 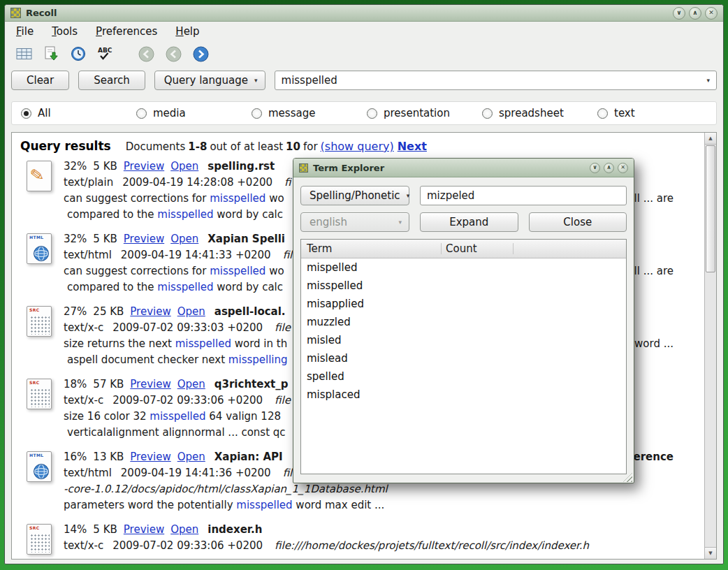 What do you see at coordinates (578, 222) in the screenshot?
I see `close-button: Close` at bounding box center [578, 222].